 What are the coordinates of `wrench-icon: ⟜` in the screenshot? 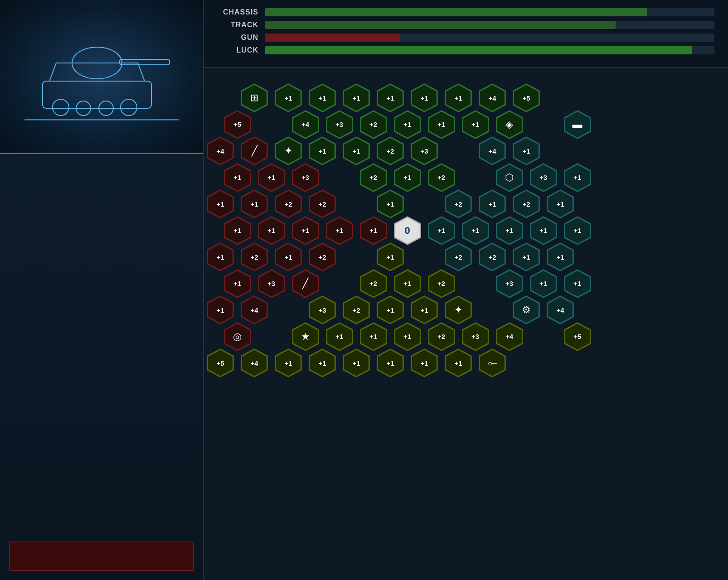 It's located at (492, 363).